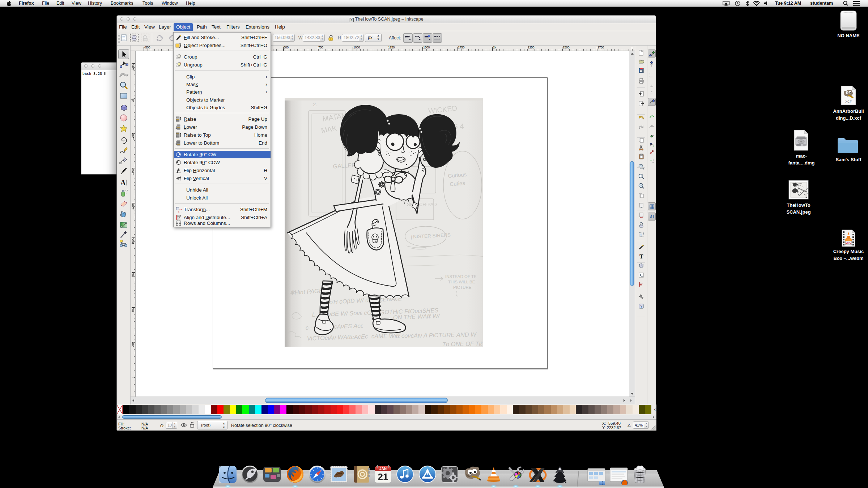 Image resolution: width=868 pixels, height=488 pixels. What do you see at coordinates (422, 205) in the screenshot?
I see `svg-text: SKETCH-PAD` at bounding box center [422, 205].